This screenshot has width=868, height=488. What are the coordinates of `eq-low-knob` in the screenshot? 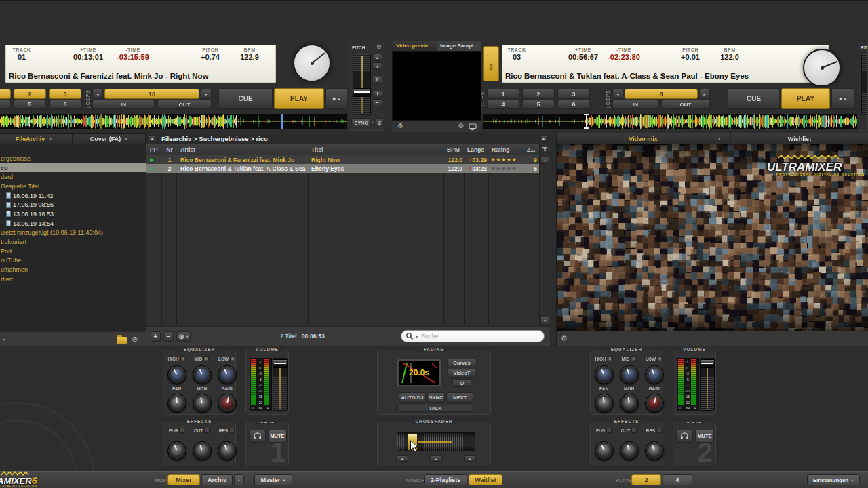 It's located at (227, 375).